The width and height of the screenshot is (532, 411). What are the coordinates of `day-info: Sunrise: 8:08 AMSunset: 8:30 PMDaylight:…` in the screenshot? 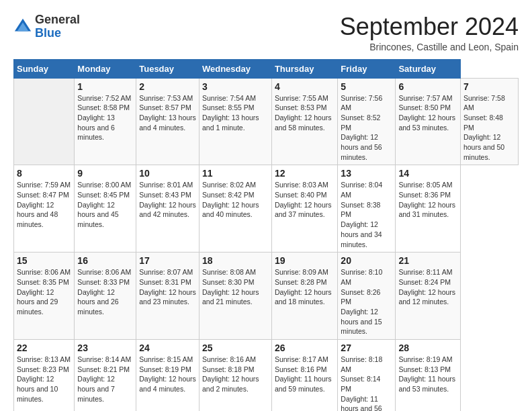 It's located at (235, 287).